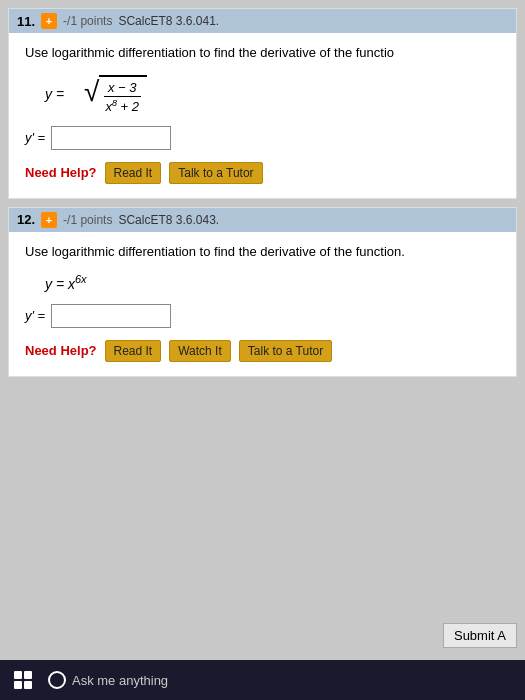 Image resolution: width=525 pixels, height=700 pixels. Describe the element at coordinates (54, 94) in the screenshot. I see `formula-y-11: y =` at that location.